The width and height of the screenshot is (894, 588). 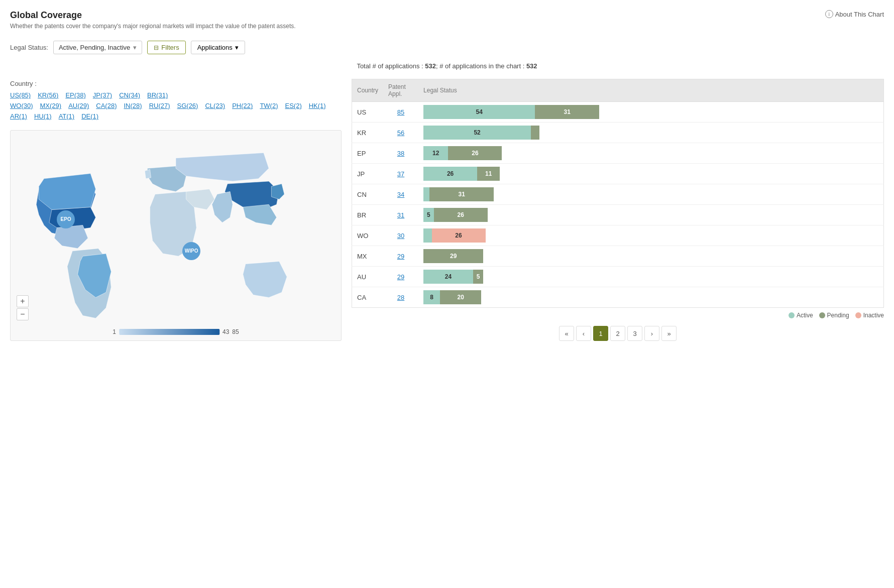 I want to click on about-this-chart-button: i About This Chart, so click(x=855, y=14).